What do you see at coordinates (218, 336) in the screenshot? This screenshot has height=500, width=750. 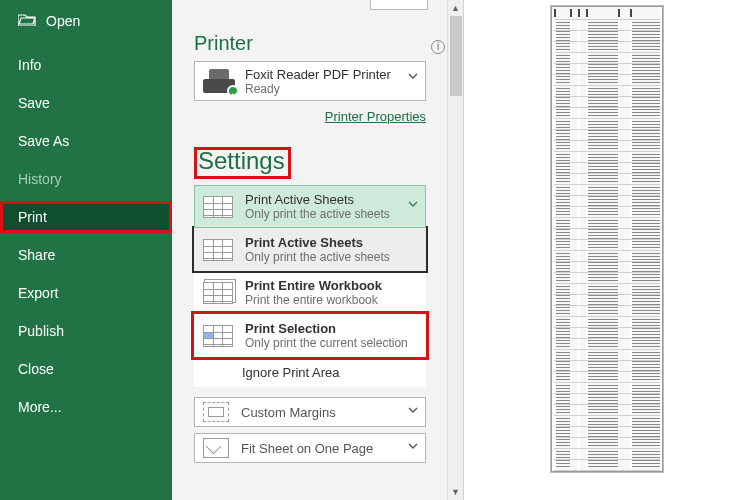 I see `selection-icon` at bounding box center [218, 336].